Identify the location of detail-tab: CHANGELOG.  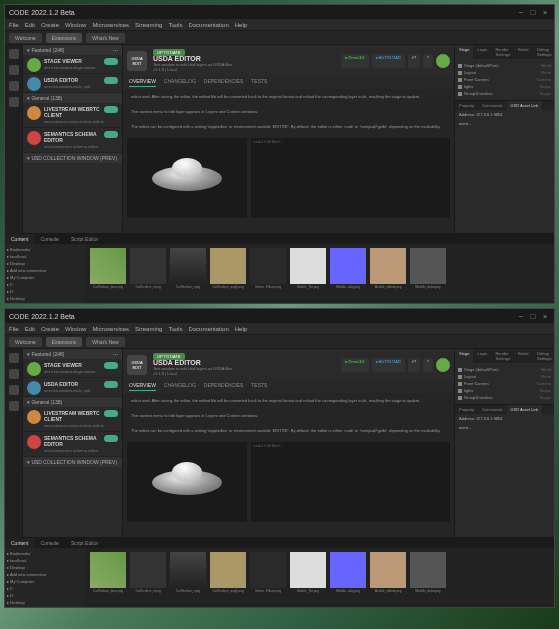
(180, 386).